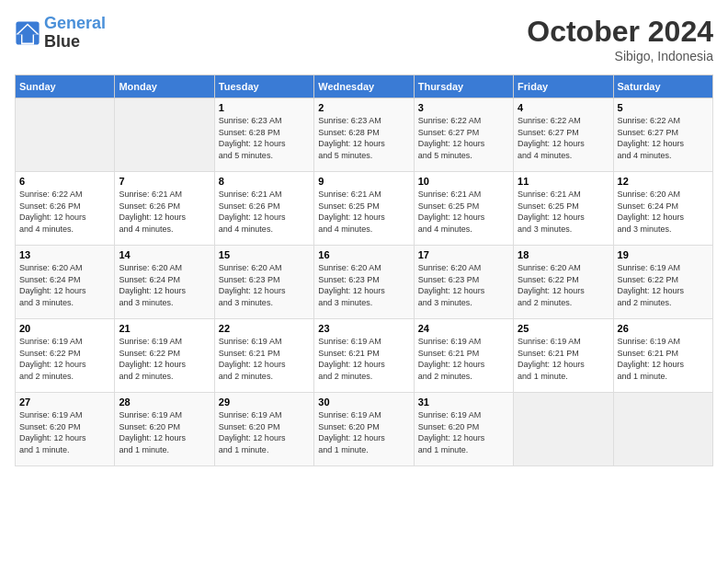 This screenshot has height=563, width=728. What do you see at coordinates (663, 135) in the screenshot?
I see `calendar-cell: 5Sunrise: 6:22 AM Sunset: 6:27 PM Daylig…` at bounding box center [663, 135].